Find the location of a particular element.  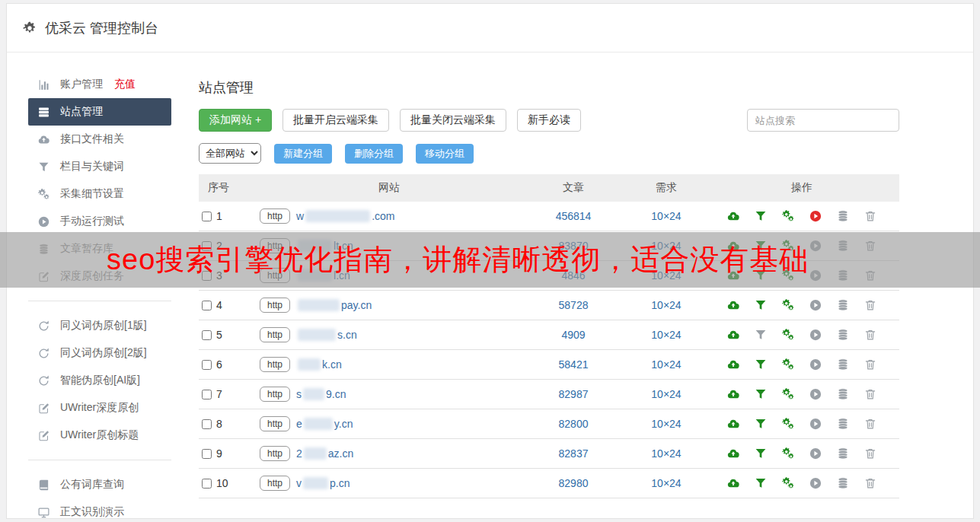

sidebar-item-account: 账户管理 充值 is located at coordinates (100, 84).